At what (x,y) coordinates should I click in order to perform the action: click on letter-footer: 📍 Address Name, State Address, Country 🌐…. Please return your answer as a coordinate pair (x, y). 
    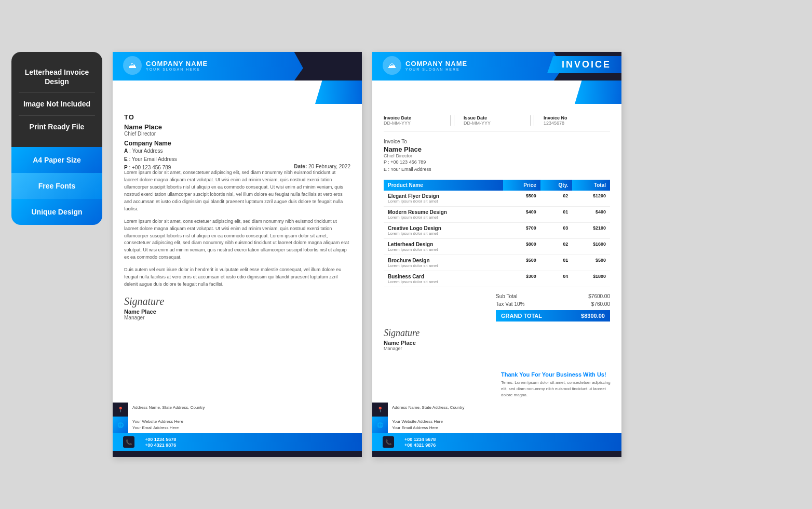
    Looking at the image, I should click on (237, 430).